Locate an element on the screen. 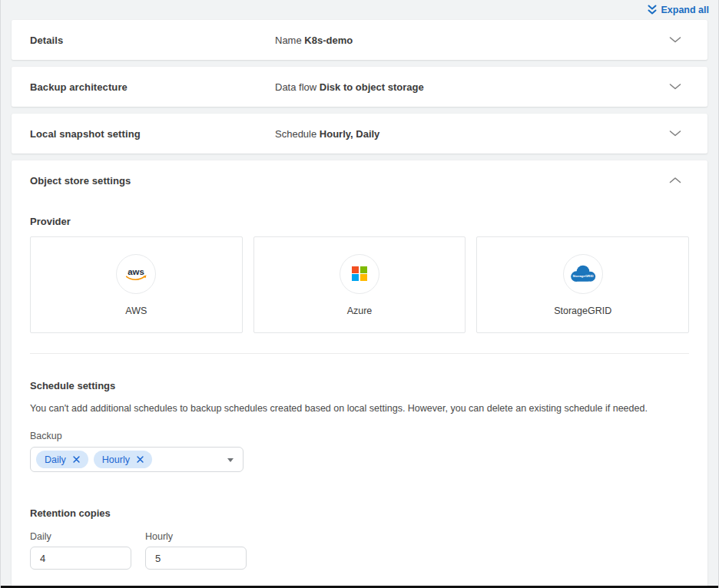 The image size is (719, 588). panel-title: Object store settings is located at coordinates (143, 181).